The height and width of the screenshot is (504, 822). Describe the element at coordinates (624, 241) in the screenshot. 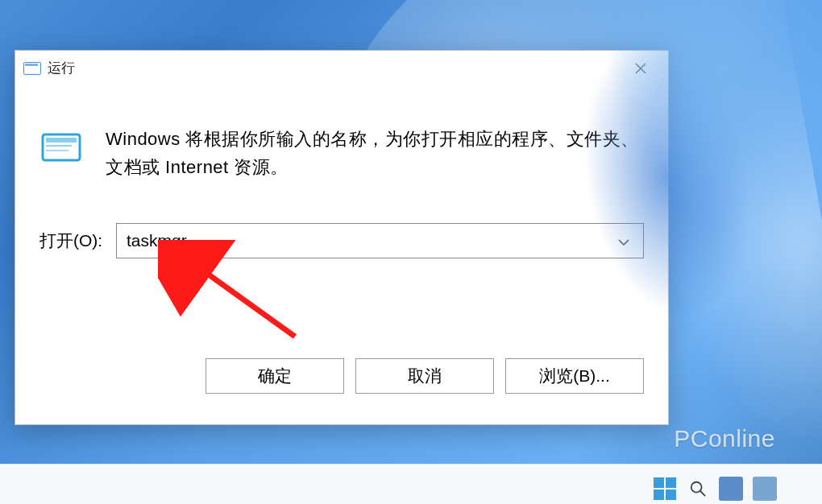

I see `chevron-down-icon` at that location.